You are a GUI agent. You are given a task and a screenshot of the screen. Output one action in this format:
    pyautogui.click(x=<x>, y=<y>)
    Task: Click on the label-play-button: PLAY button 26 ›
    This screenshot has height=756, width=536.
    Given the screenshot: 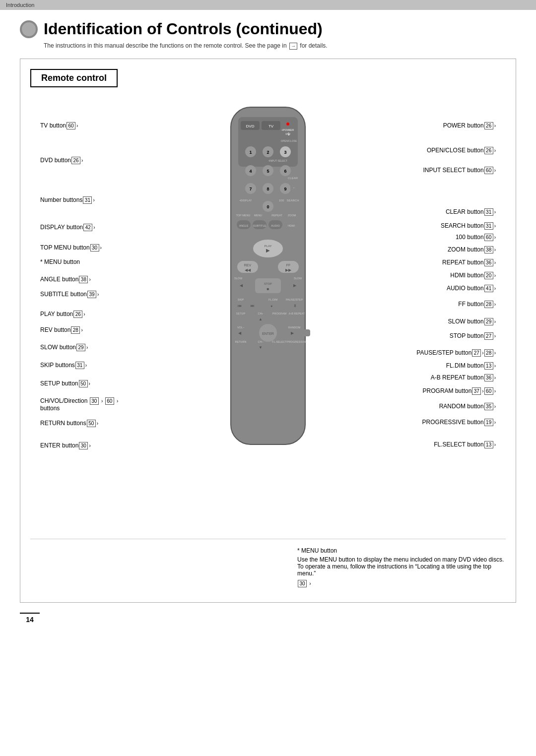 What is the action you would take?
    pyautogui.click(x=63, y=315)
    